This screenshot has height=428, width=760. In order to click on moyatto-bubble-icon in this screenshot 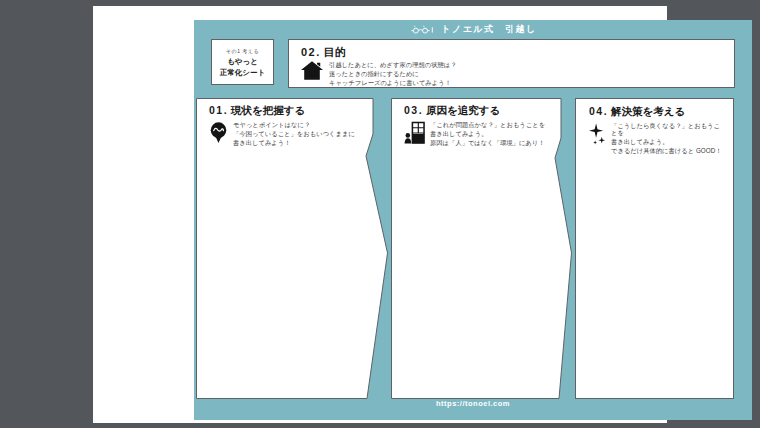, I will do `click(218, 135)`.